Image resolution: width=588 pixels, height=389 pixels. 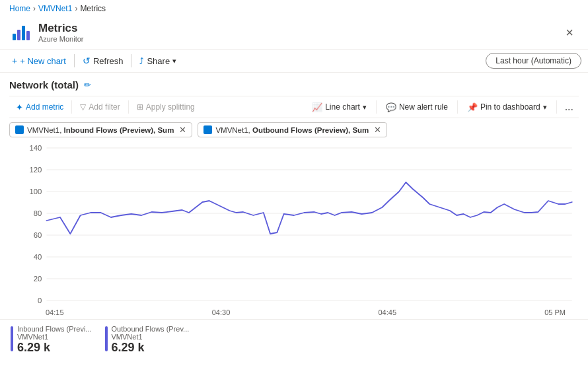 What do you see at coordinates (570, 33) in the screenshot?
I see `close-button: ×` at bounding box center [570, 33].